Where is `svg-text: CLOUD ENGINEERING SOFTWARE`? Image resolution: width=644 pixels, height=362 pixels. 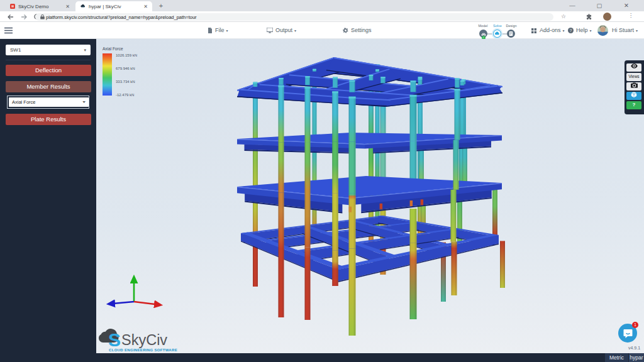 svg-text: CLOUD ENGINEERING SOFTWARE is located at coordinates (143, 350).